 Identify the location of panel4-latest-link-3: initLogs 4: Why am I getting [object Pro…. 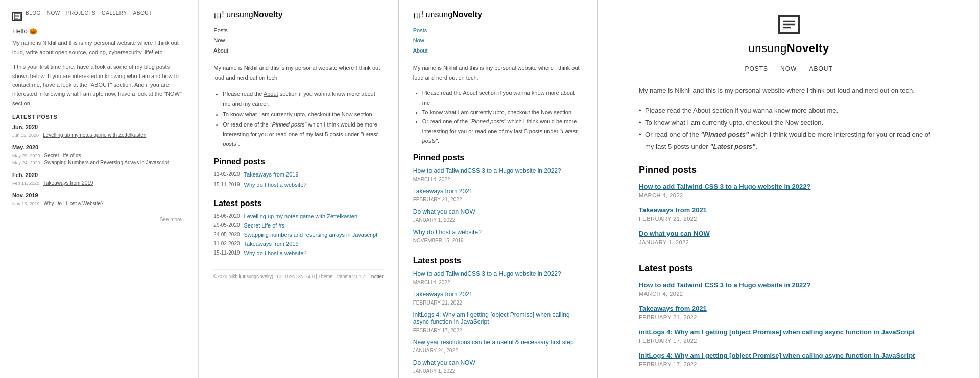
(788, 332).